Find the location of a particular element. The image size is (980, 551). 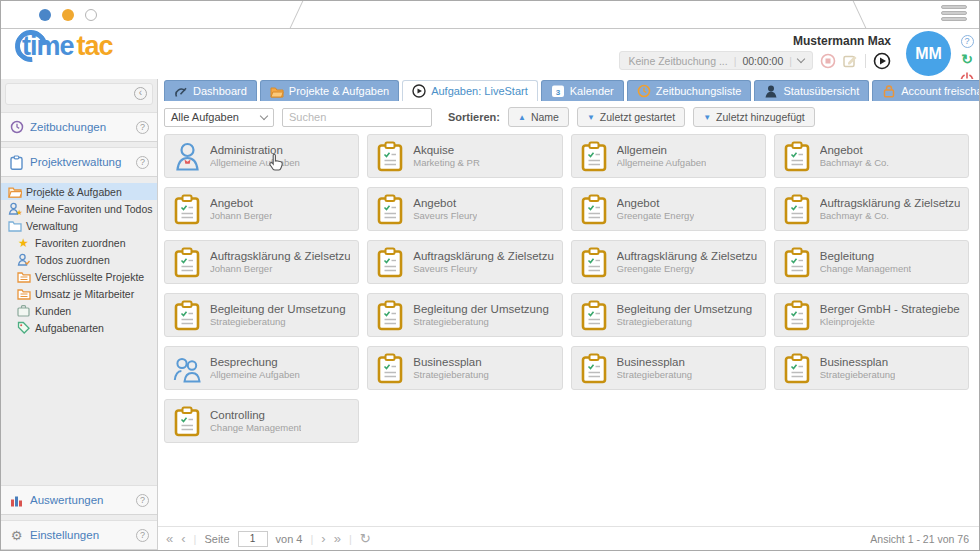

task-card-auftragsklärung-zielsetzung: Auftragsklärung & ZielsetzungSaveurs Fle… is located at coordinates (464, 262).